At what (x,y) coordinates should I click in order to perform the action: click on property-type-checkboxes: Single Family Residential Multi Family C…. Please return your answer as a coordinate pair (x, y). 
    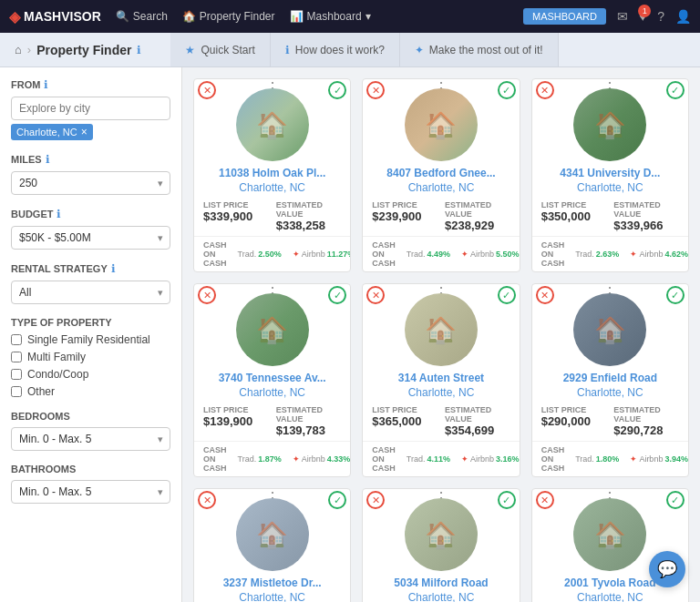
    Looking at the image, I should click on (91, 366).